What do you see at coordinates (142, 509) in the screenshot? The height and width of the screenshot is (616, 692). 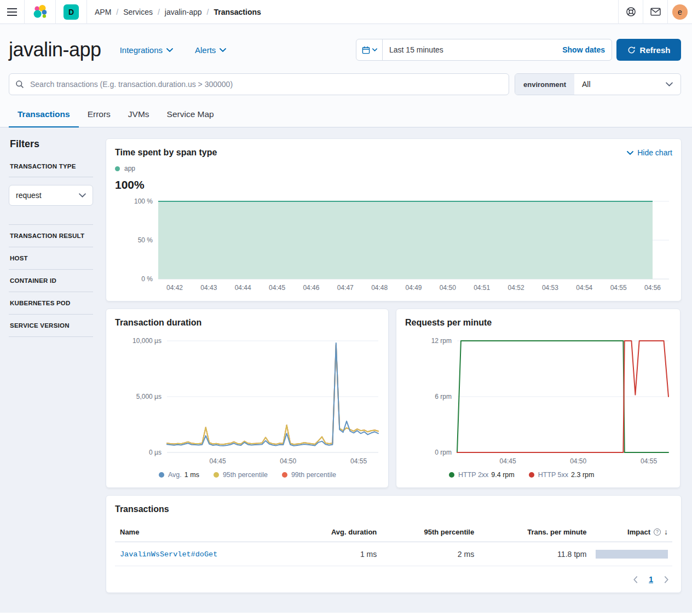 I see `transactions-table-title: Transactions` at bounding box center [142, 509].